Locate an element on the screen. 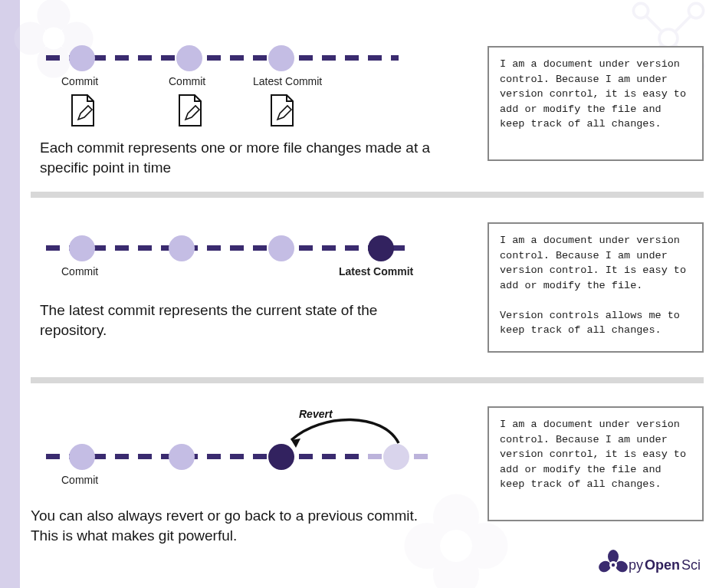 This screenshot has height=588, width=719. logo-flower-icon is located at coordinates (613, 565).